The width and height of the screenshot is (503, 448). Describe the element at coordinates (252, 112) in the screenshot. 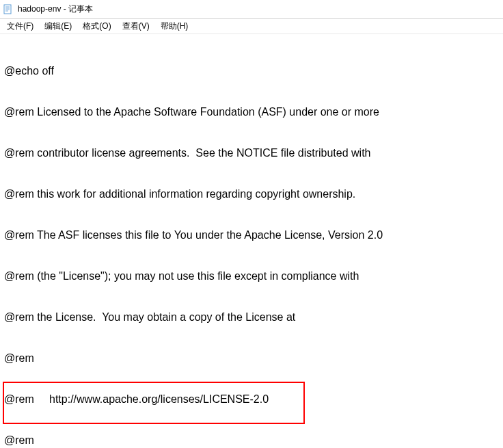

I see `text-line: @rem Licensed to the Apache Software Fou…` at that location.